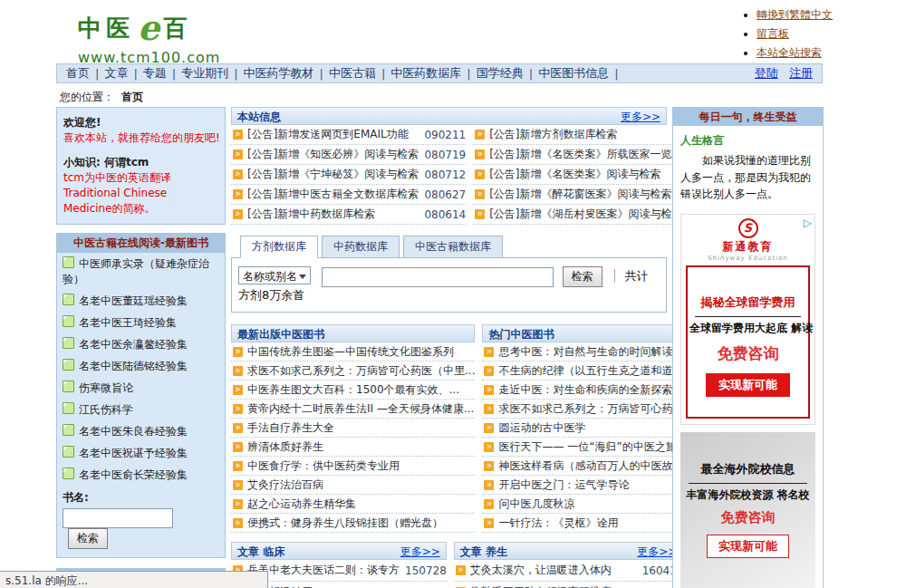 The width and height of the screenshot is (906, 588). What do you see at coordinates (361, 246) in the screenshot?
I see `tab-herb-database: 中药数据库` at bounding box center [361, 246].